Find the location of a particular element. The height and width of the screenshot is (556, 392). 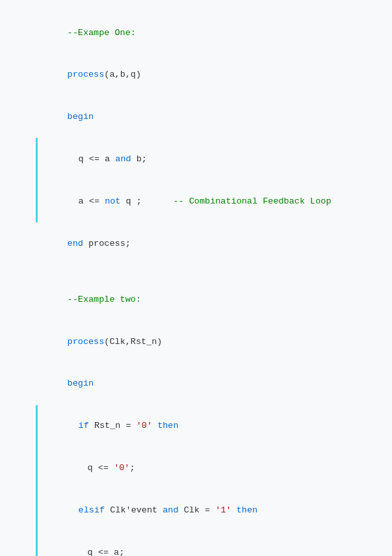

vhdl-line-5: a <= not q ; -- Combinational Feedback L… is located at coordinates (207, 202).